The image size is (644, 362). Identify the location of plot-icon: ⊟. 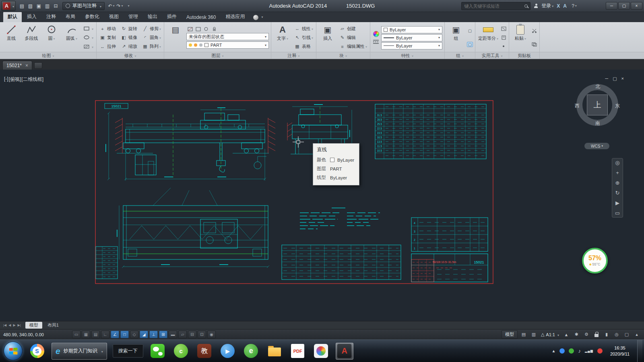
(56, 6).